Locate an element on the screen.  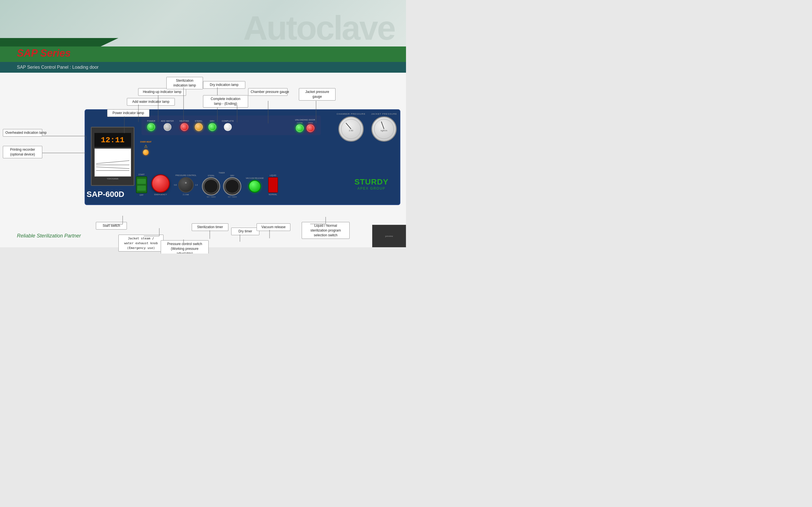
connector-recorder is located at coordinates (65, 153).